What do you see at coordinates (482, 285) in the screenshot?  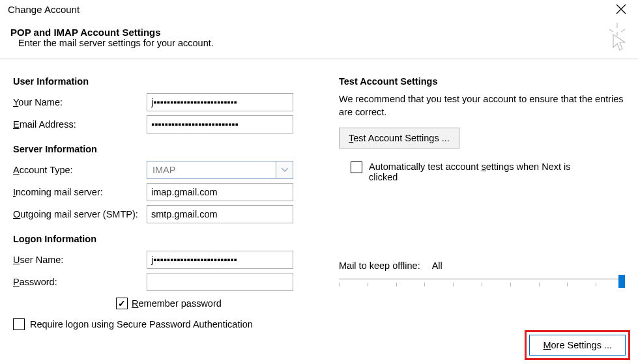 I see `slider-ticks` at bounding box center [482, 285].